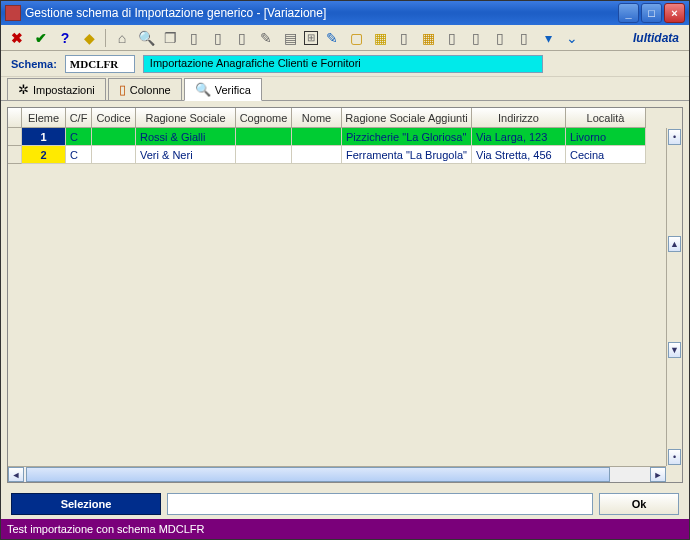 This screenshot has width=690, height=540. Describe the element at coordinates (407, 118) in the screenshot. I see `col-ragione-agg: Ragione Sociale Aggiunti` at that location.